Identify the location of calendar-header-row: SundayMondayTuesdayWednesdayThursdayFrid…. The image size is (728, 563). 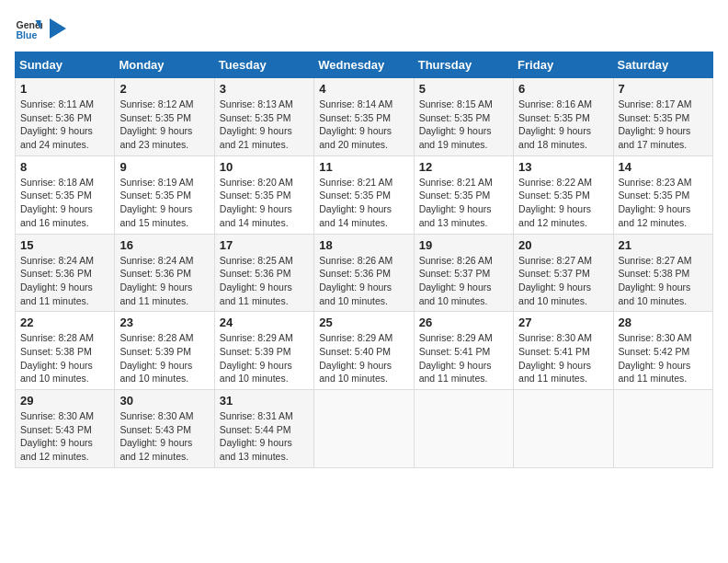
(364, 65).